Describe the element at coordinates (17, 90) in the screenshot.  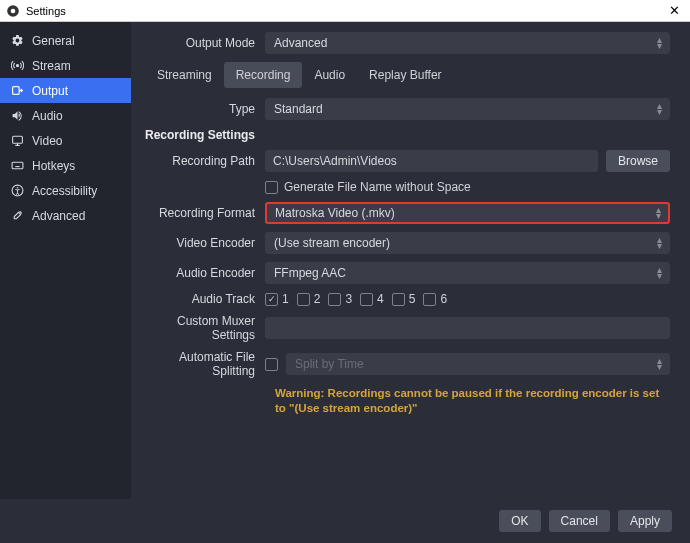
I see `output-icon` at that location.